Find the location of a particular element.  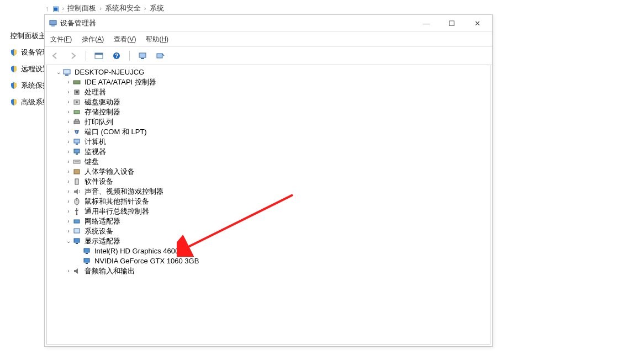

show-hidden-button is located at coordinates (99, 56).